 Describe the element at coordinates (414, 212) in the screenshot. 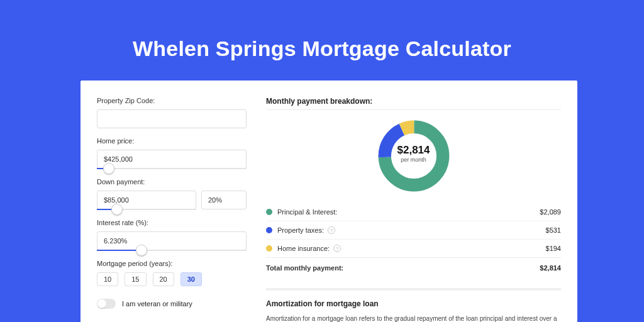

I see `legend-row: Principal & Interest:$2,089` at that location.